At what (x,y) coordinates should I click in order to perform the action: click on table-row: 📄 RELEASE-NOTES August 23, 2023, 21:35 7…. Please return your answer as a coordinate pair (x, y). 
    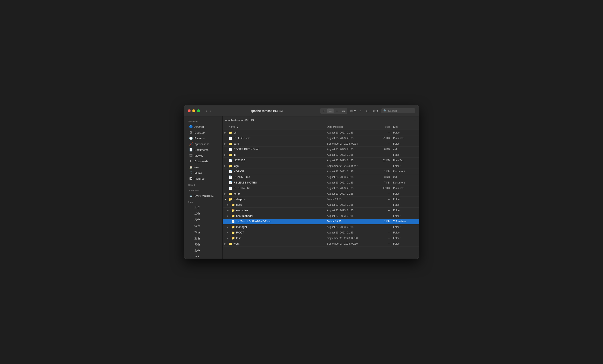
    Looking at the image, I should click on (321, 182).